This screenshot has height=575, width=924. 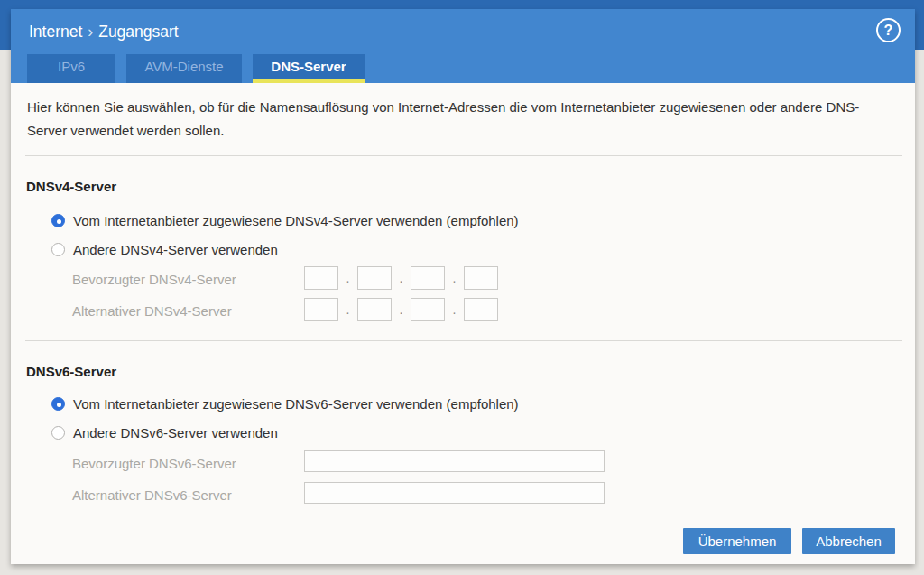 I want to click on dnsv6-radio-other: Andere DNSv6-Server verwenden, so click(x=164, y=433).